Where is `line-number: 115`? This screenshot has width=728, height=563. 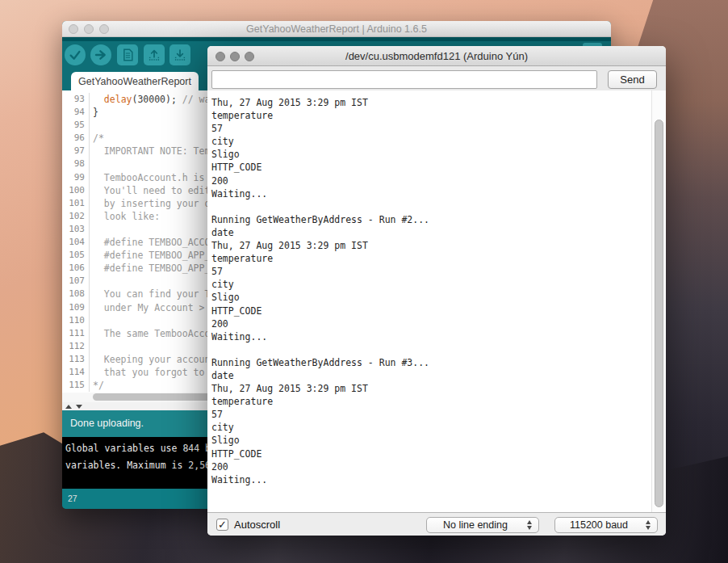 line-number: 115 is located at coordinates (76, 385).